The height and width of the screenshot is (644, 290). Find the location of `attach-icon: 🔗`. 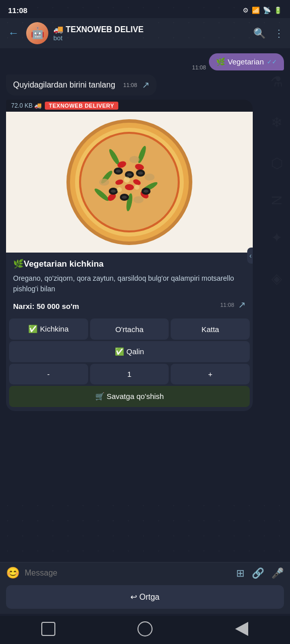

attach-icon: 🔗 is located at coordinates (258, 573).